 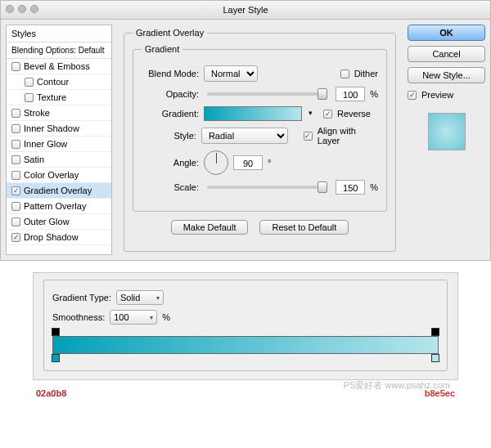 I want to click on gradient-type-select: Solid, so click(x=140, y=298).